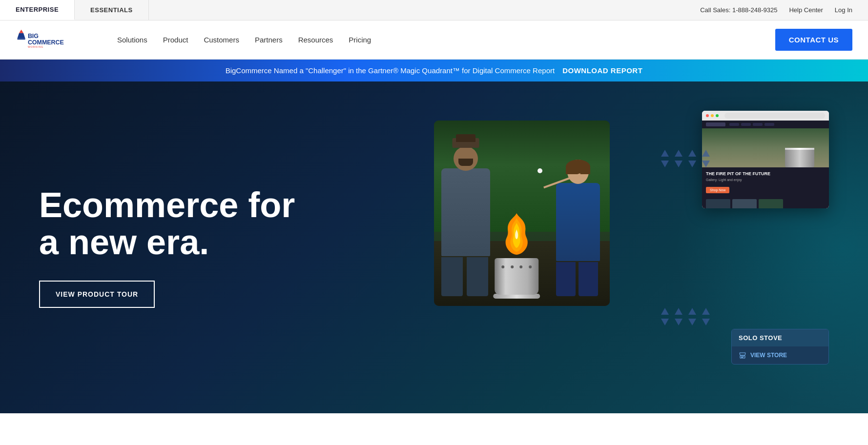 The image size is (868, 445). Describe the element at coordinates (434, 70) in the screenshot. I see `announcement-banner: BigCommerce Named a "Challenger" in the …` at that location.